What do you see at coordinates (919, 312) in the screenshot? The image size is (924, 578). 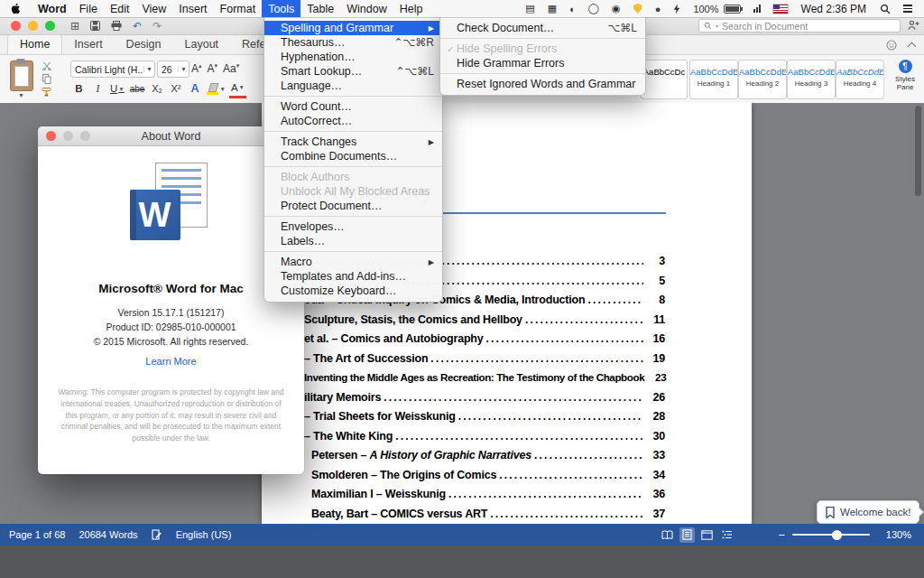 I see `vertical-scrollbar` at bounding box center [919, 312].